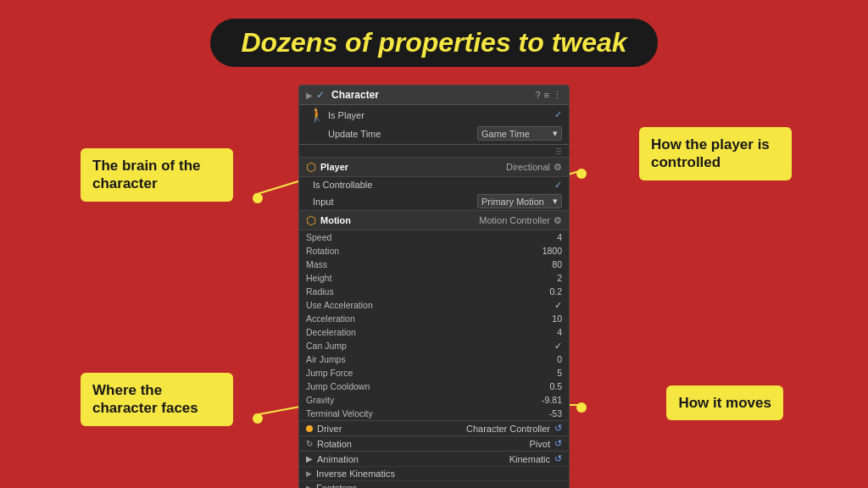 Image resolution: width=868 pixels, height=488 pixels. I want to click on callout-brain: The brain of the character, so click(157, 175).